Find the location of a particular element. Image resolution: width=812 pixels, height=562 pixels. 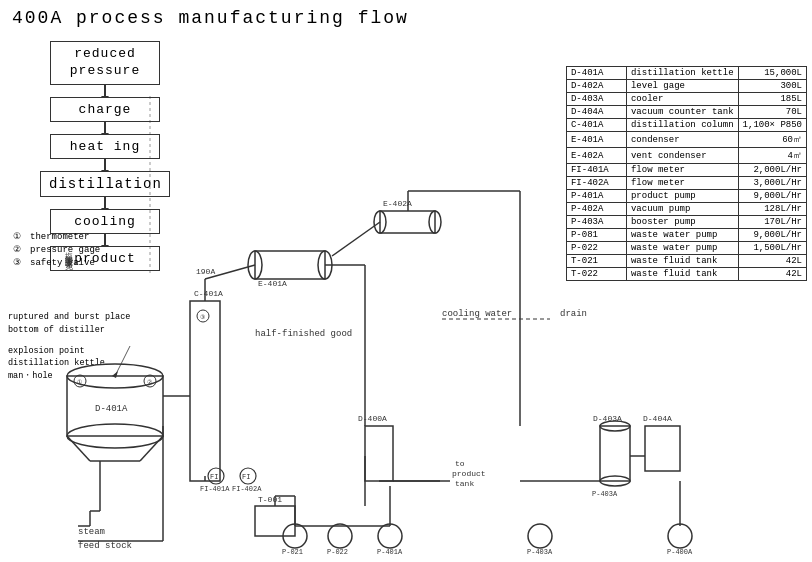

svg-text: D-403A is located at coordinates (608, 418).